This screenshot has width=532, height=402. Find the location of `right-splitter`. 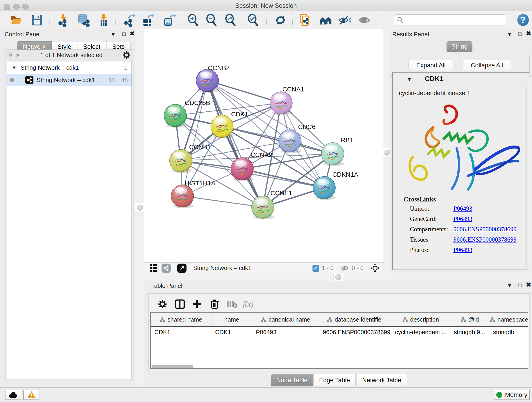

right-splitter is located at coordinates (387, 151).